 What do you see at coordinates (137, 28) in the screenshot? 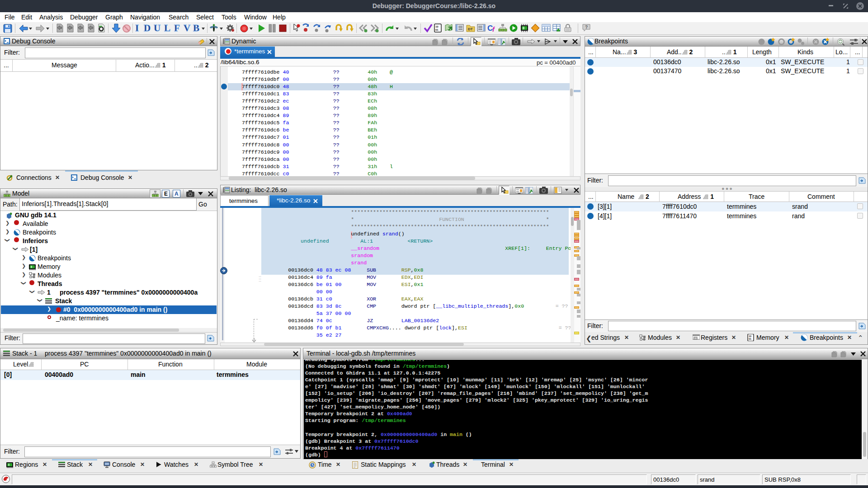
I see `svg-text: I` at bounding box center [137, 28].